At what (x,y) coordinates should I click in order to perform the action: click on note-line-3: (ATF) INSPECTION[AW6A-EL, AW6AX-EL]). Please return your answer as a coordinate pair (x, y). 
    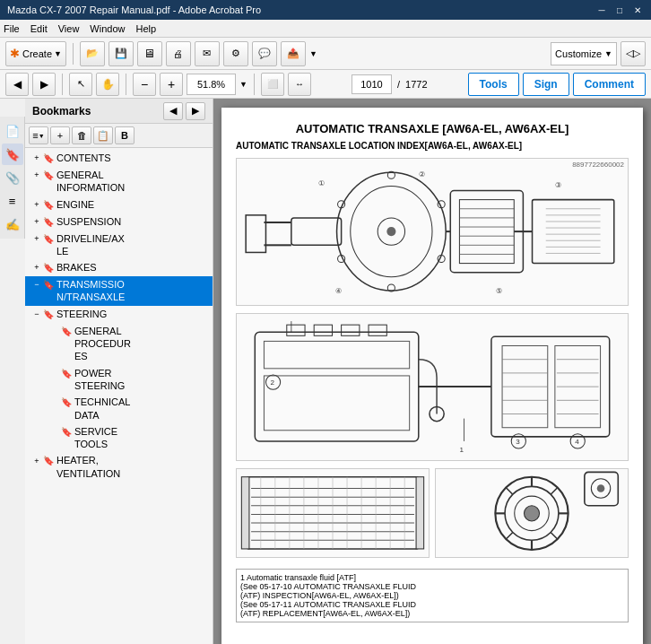
    Looking at the image, I should click on (432, 596).